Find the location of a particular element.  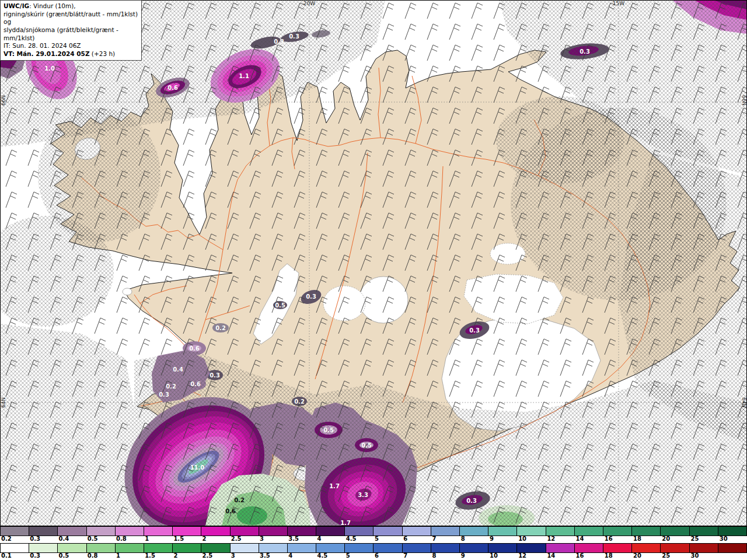

colorbar-tick-label: 8 is located at coordinates (434, 555).